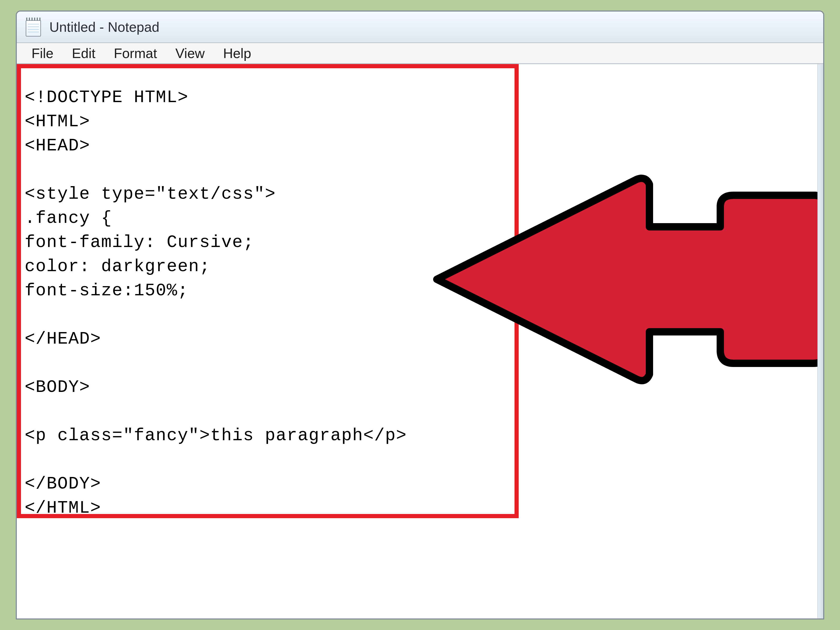 The width and height of the screenshot is (840, 630). Describe the element at coordinates (135, 53) in the screenshot. I see `menu-format: Format` at that location.